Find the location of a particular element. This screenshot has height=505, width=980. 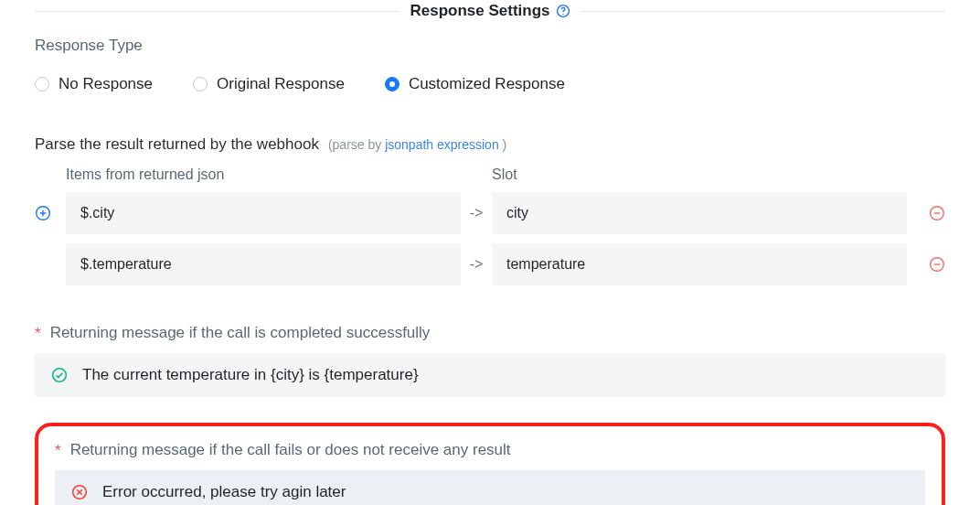

column-header-slot: Slot is located at coordinates (719, 175).